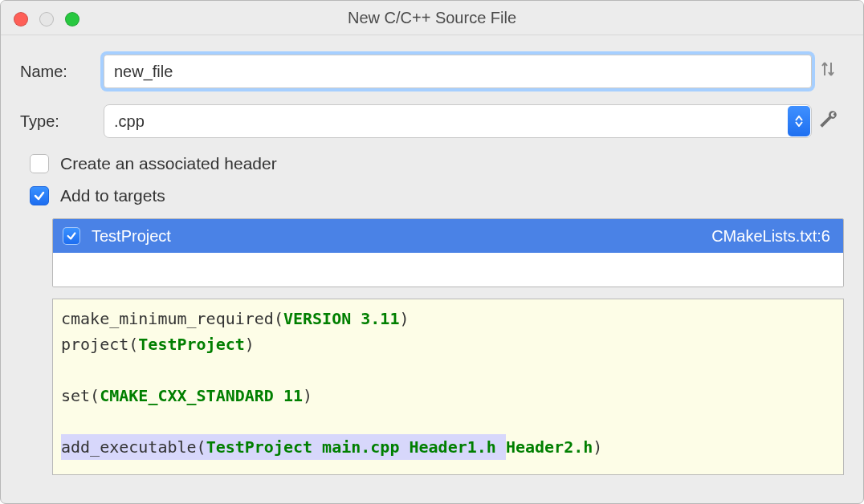  What do you see at coordinates (448, 253) in the screenshot?
I see `targets-list: TestProject CMakeLists.txt:6` at bounding box center [448, 253].